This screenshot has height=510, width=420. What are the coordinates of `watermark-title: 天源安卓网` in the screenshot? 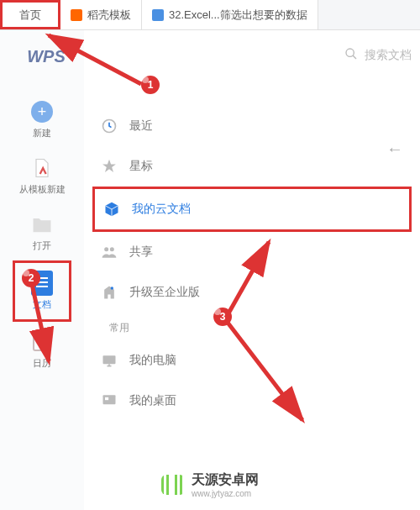 It's located at (225, 481).